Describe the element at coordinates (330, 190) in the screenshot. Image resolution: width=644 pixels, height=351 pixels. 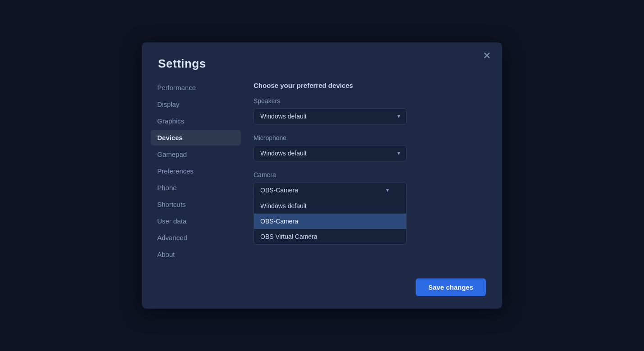
I see `camera-select-display: OBS-Camera ▼` at that location.